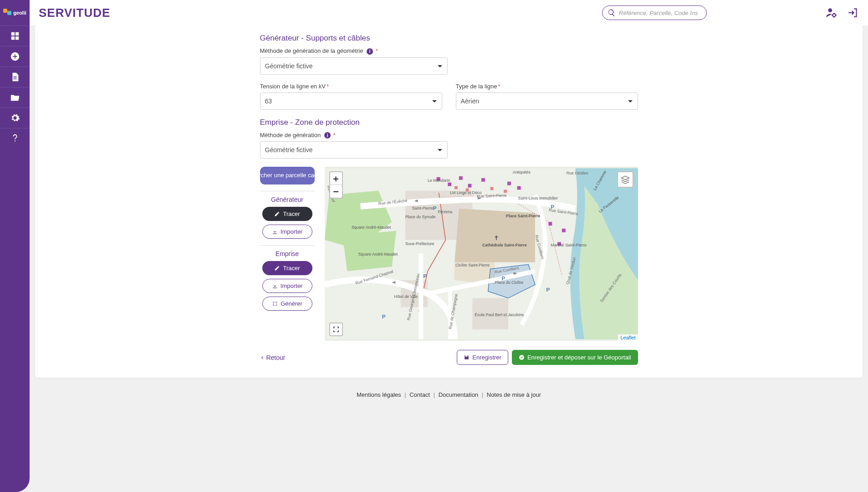 The image size is (868, 492). I want to click on label-tension: Tension de la ligne en kV*, so click(351, 87).